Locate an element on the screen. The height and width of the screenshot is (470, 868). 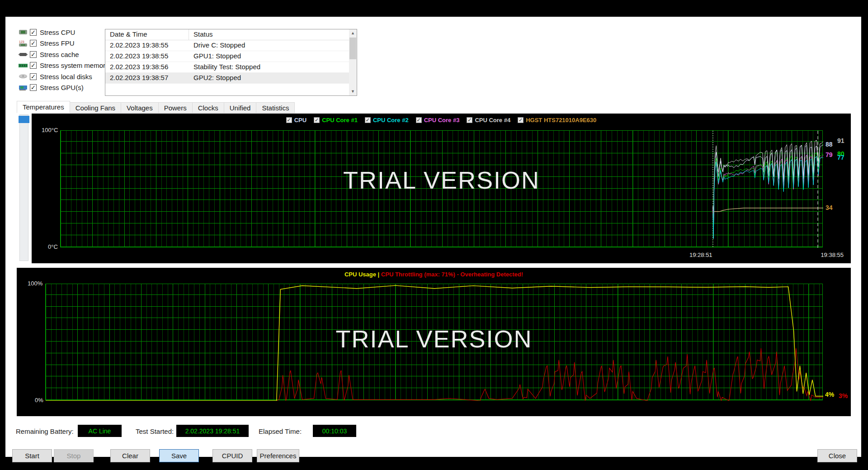
log-row-status: GPU2: Stopped is located at coordinates (273, 78).